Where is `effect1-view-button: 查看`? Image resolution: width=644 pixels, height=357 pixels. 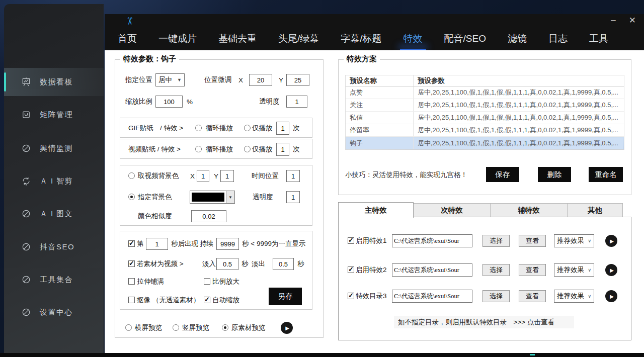 effect1-view-button: 查看 is located at coordinates (532, 241).